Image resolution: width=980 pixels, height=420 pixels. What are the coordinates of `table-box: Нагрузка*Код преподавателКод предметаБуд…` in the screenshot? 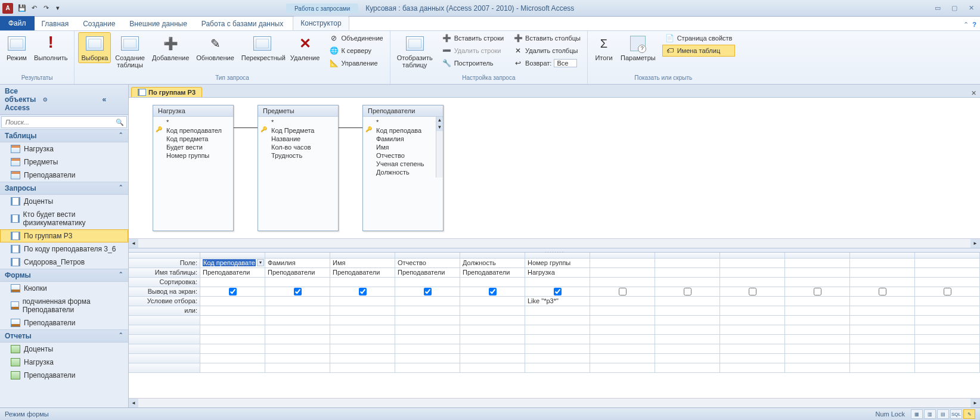 It's located at (193, 168).